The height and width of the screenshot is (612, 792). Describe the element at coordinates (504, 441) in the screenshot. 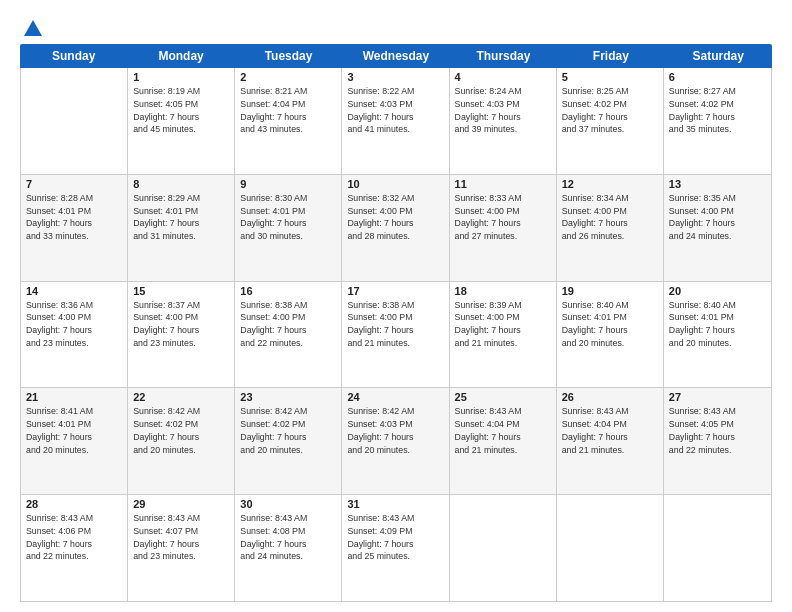

I see `calendar-cell: 25Sunrise: 8:43 AMSunset: 4:04 PMDayligh…` at that location.